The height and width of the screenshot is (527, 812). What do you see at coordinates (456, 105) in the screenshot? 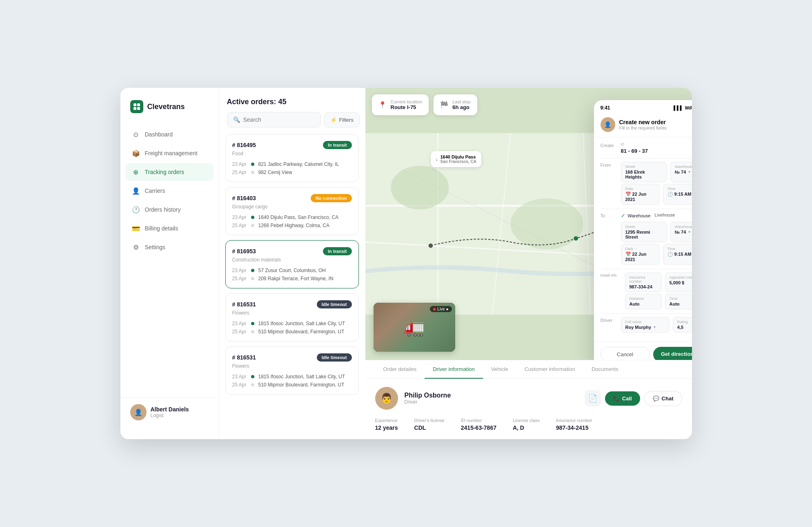
I see `last-stop-card: 🏁 Last stop 6h ago` at bounding box center [456, 105].